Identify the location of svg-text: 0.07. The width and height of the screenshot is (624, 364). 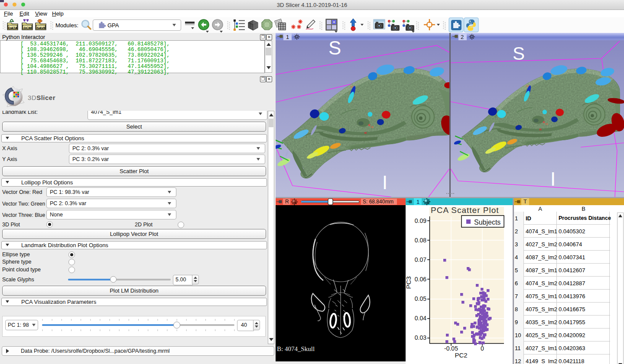
(420, 260).